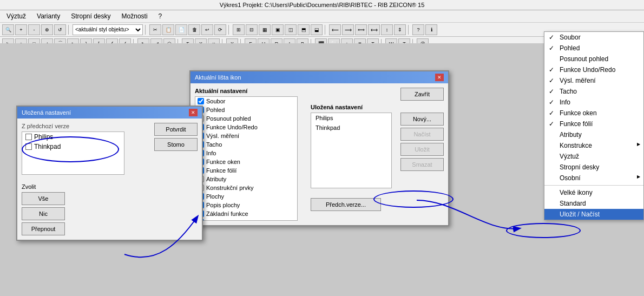  What do you see at coordinates (351, 128) in the screenshot?
I see `stored-thinkpad: Thinkpad` at bounding box center [351, 128].